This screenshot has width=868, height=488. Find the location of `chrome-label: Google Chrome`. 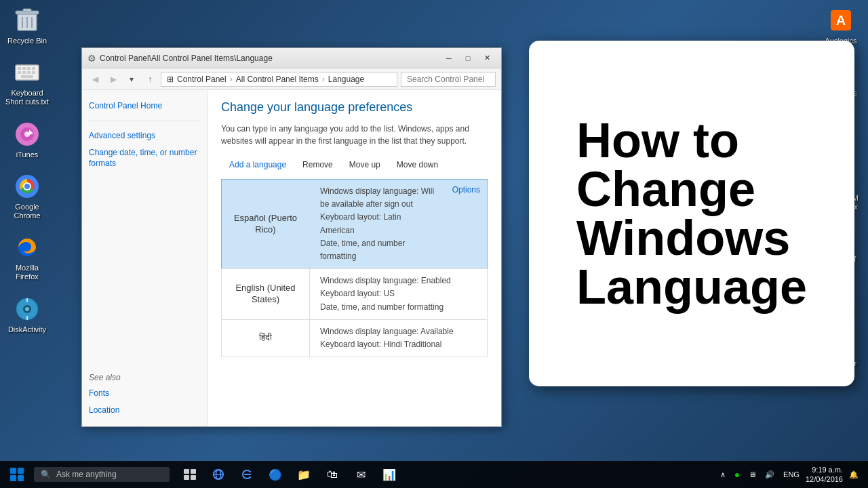

chrome-label: Google Chrome is located at coordinates (27, 211).